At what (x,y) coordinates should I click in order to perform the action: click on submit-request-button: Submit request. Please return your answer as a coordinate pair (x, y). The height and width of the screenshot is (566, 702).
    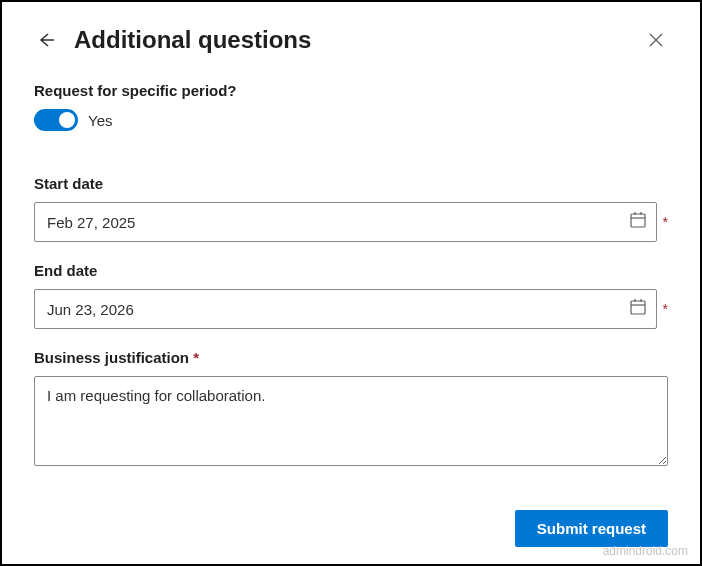
    Looking at the image, I should click on (592, 528).